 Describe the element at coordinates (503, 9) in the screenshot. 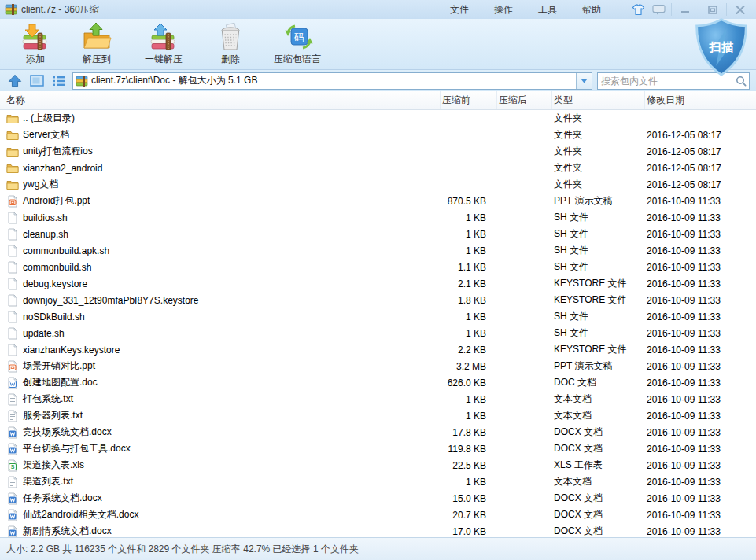

I see `menu-item-1: 操作` at that location.